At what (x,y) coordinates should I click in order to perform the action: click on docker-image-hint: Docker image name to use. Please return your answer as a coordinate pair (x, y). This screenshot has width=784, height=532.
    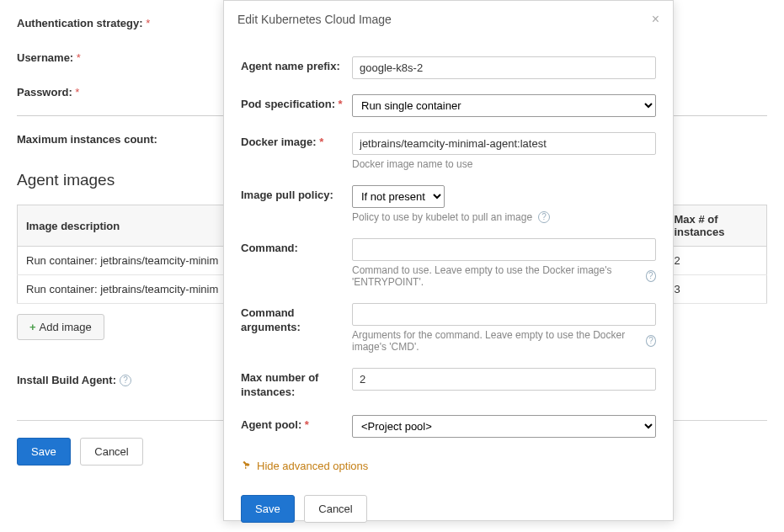
    Looking at the image, I should click on (504, 164).